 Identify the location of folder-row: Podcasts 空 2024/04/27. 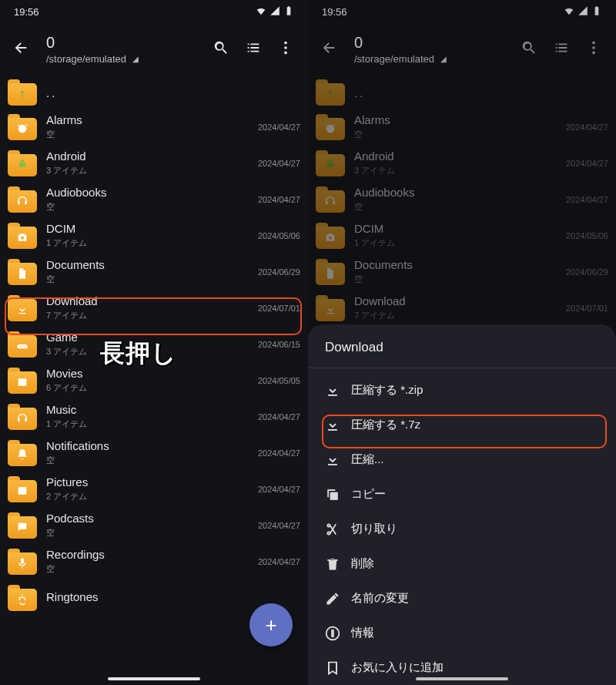
(154, 526).